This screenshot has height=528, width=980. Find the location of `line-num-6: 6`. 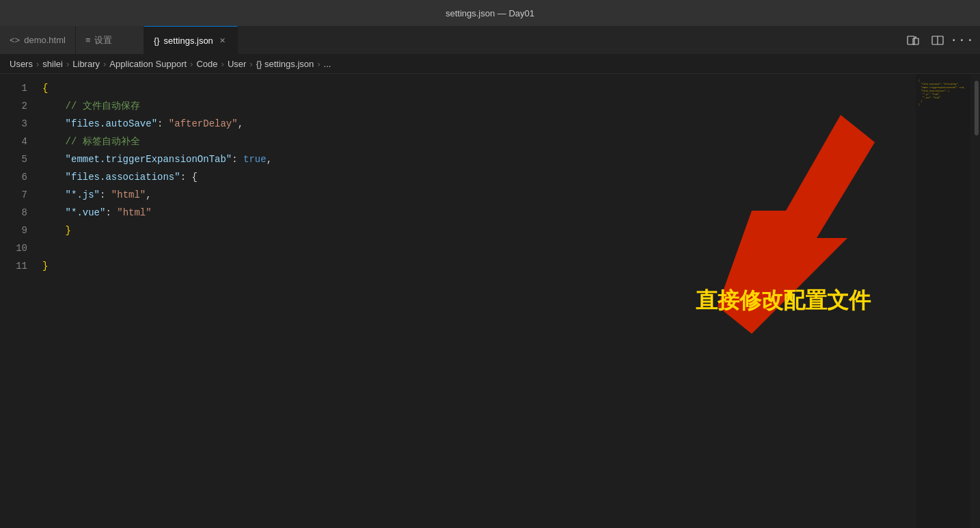

line-num-6: 6 is located at coordinates (14, 177).